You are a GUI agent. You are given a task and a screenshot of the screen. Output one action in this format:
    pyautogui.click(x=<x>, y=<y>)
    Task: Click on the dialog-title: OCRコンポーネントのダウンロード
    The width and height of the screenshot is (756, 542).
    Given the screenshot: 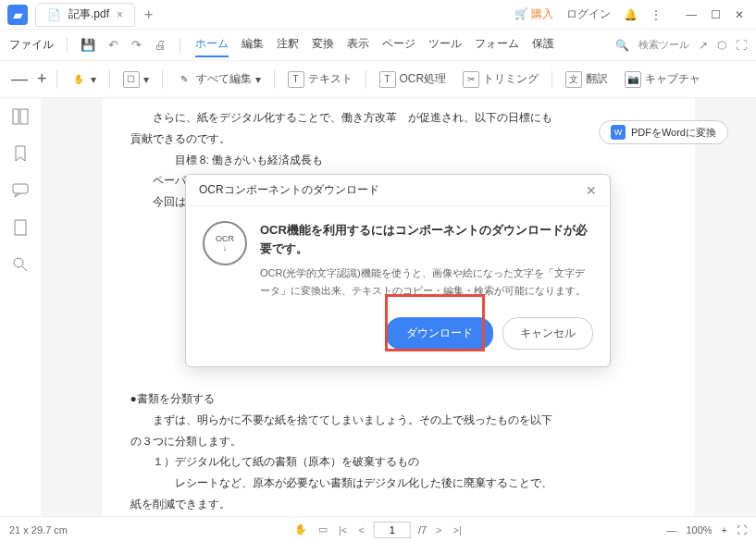 What is the action you would take?
    pyautogui.click(x=289, y=191)
    